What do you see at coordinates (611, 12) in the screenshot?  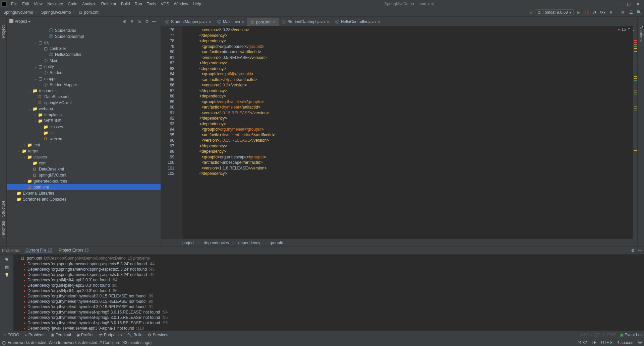 I see `stop-button: ■` at bounding box center [611, 12].